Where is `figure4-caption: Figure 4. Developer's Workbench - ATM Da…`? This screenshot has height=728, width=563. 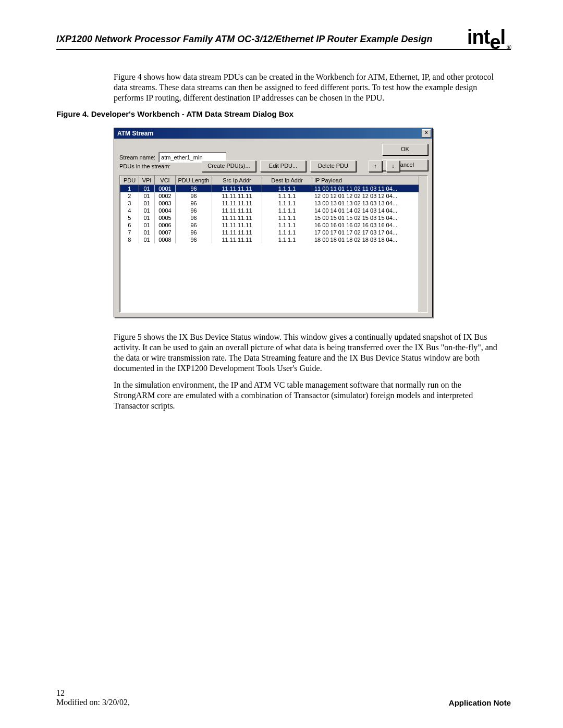 figure4-caption: Figure 4. Developer's Workbench - ATM Da… is located at coordinates (284, 114).